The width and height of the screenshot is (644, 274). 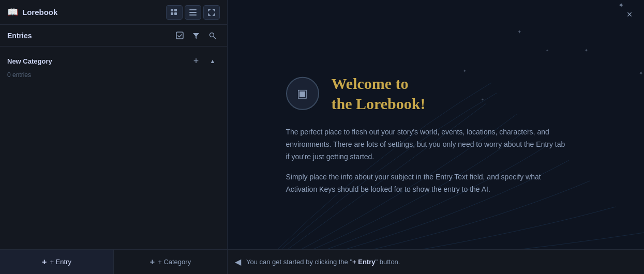 I want to click on filter-button, so click(x=196, y=36).